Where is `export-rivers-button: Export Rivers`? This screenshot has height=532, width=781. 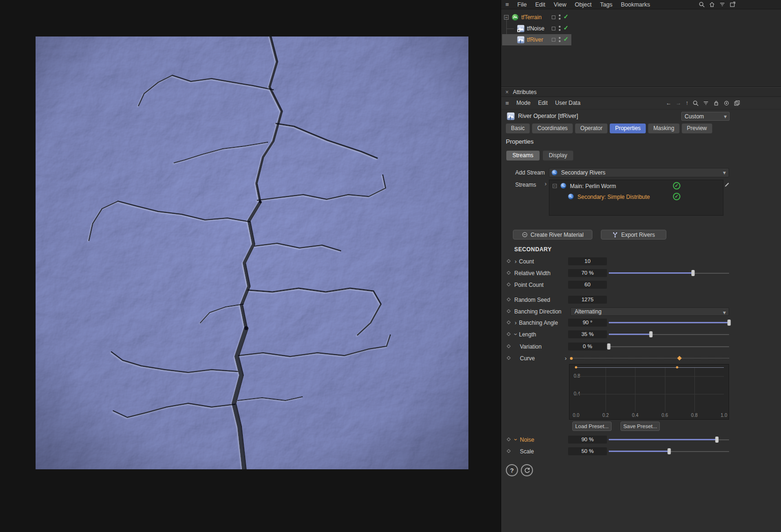
export-rivers-button: Export Rivers is located at coordinates (634, 235).